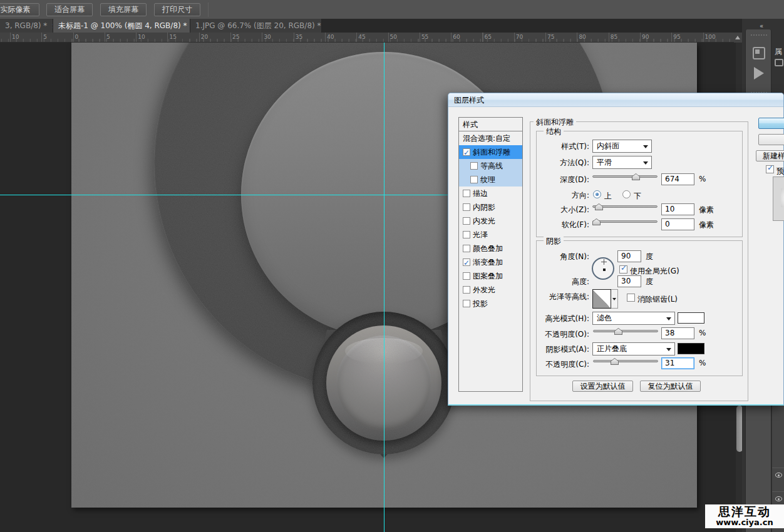  Describe the element at coordinates (778, 51) in the screenshot. I see `properties-panel-title: 属` at that location.